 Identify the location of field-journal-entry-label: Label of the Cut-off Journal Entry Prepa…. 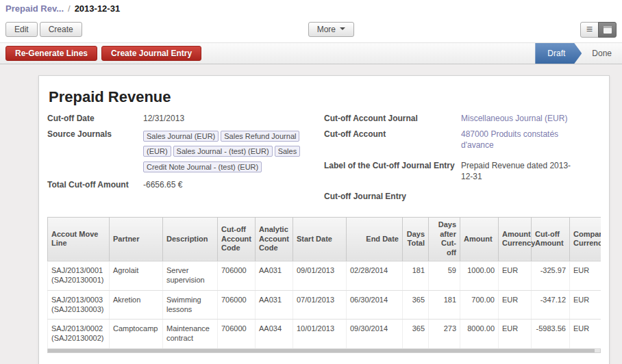
(462, 171).